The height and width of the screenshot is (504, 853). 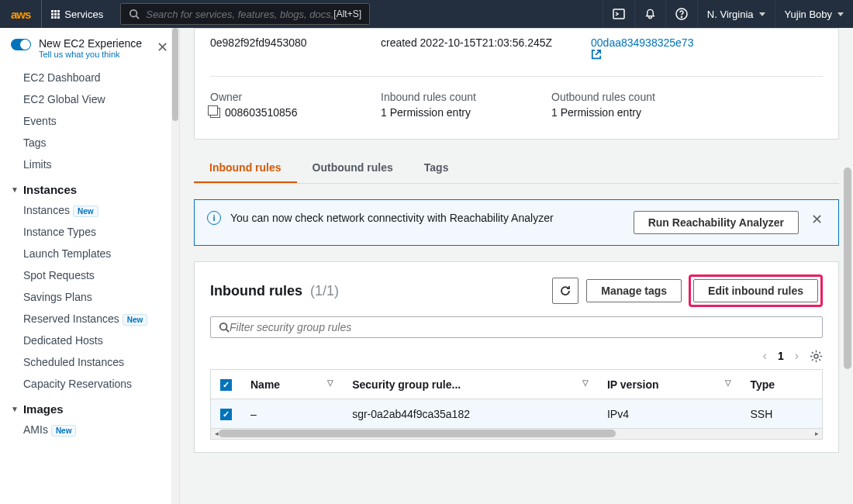 What do you see at coordinates (681, 14) in the screenshot?
I see `help-icon` at bounding box center [681, 14].